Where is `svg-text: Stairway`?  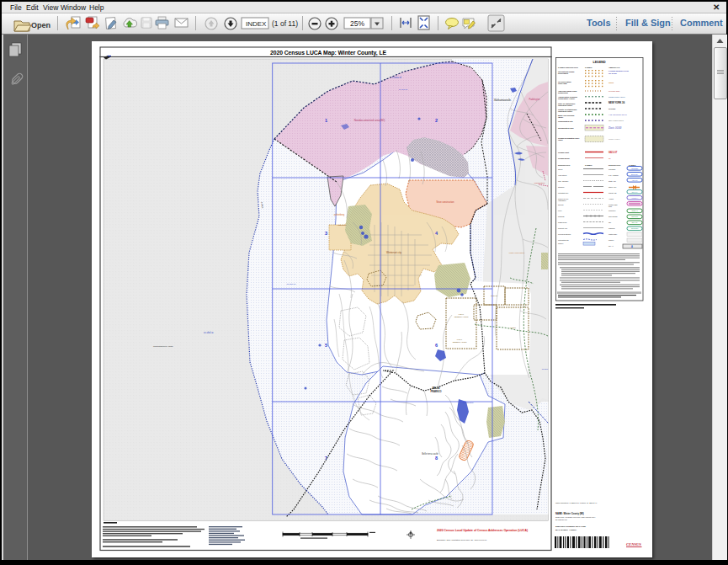 svg-text: Stairway is located at coordinates (561, 187).